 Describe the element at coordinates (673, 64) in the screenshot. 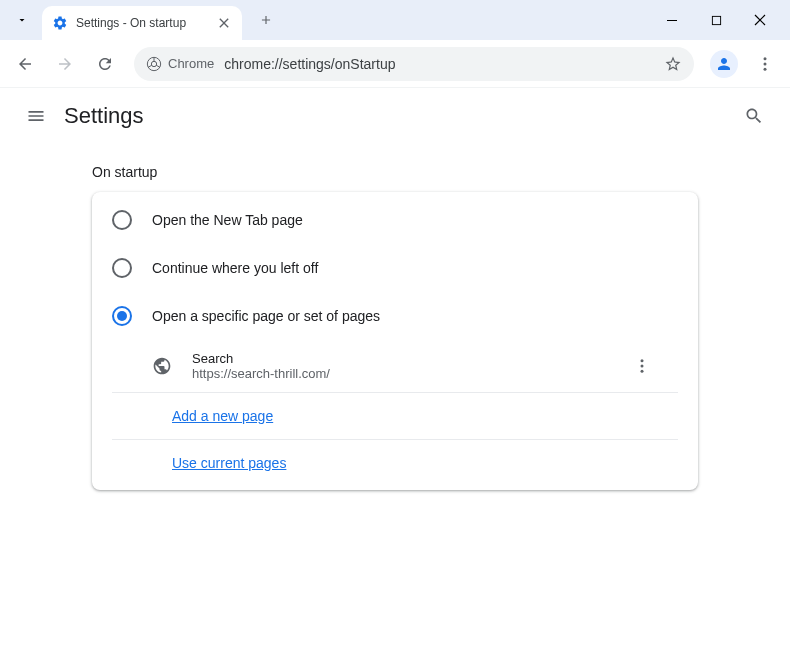

I see `bookmark-star-icon` at that location.